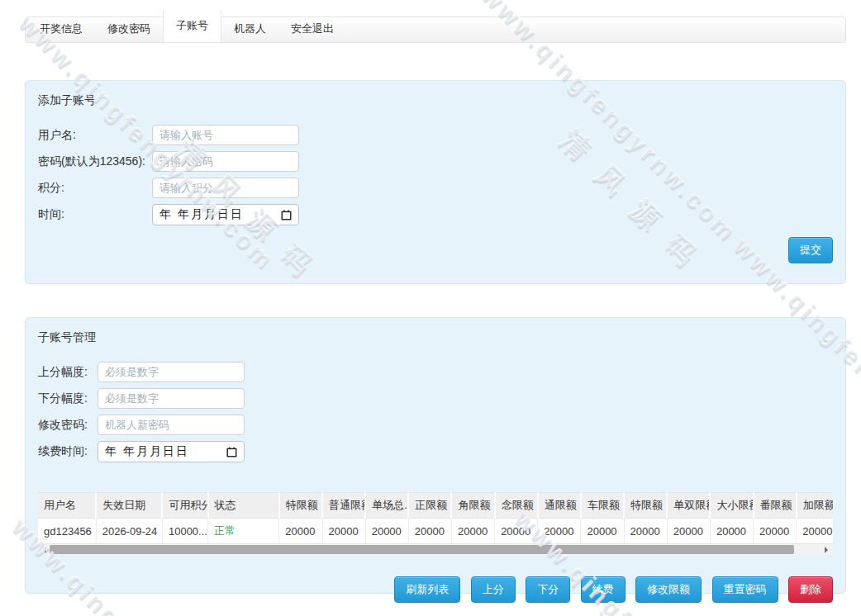 This screenshot has height=616, width=861. I want to click on form-row-time: 时间: 年 年月月日日, so click(435, 215).